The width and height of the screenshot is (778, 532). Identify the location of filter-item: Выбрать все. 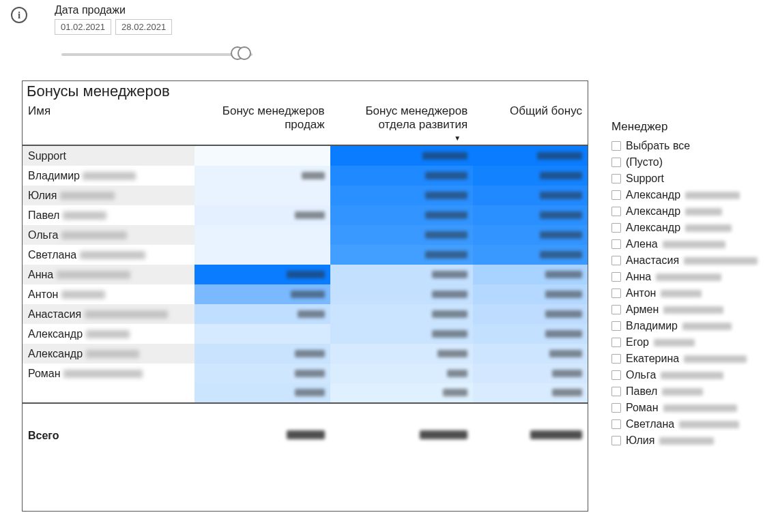
(691, 146).